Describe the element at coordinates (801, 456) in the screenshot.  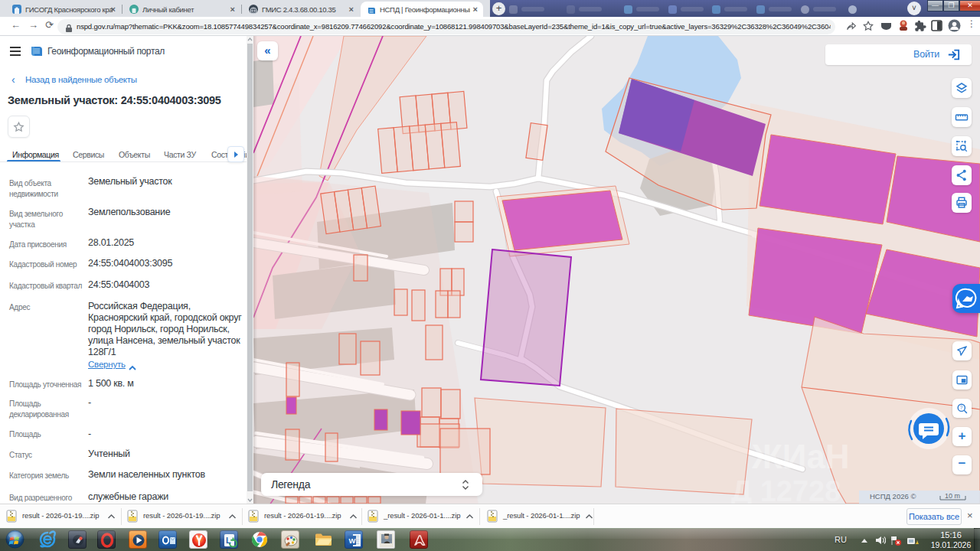
I see `svg-text: ЖИаН` at that location.